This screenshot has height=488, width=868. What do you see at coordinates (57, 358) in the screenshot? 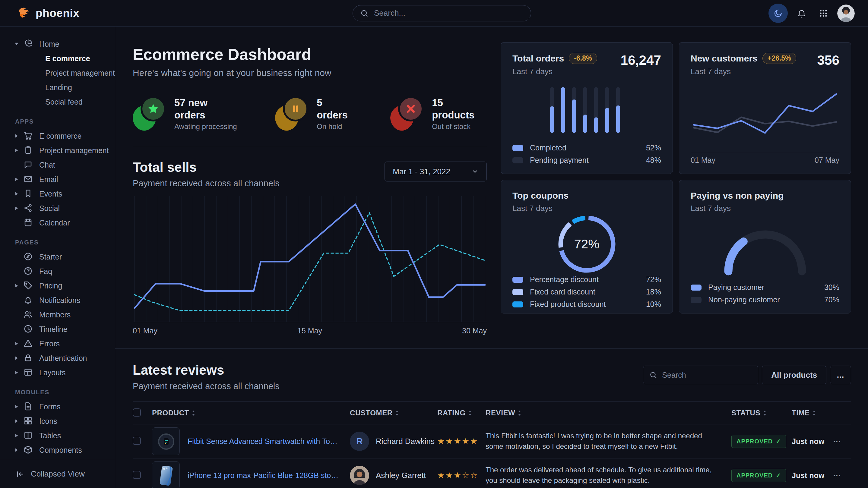
I see `sidebar-item-authentication: Authentication` at bounding box center [57, 358].